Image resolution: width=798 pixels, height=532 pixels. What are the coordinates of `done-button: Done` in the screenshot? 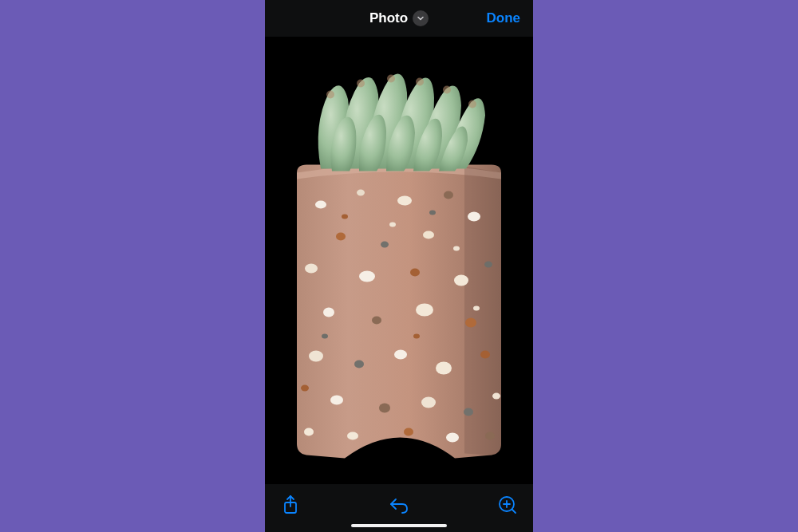 It's located at (504, 18).